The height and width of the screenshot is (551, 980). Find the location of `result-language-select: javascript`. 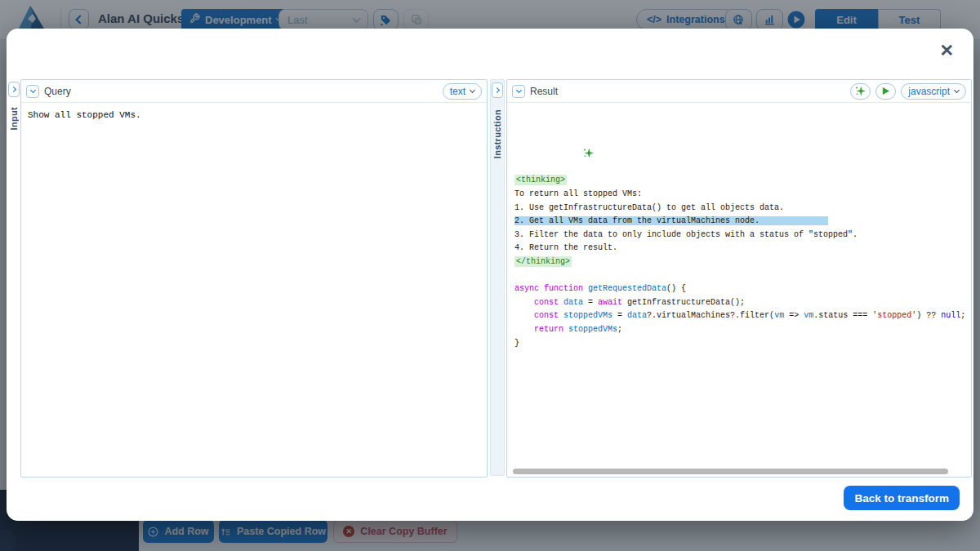

result-language-select: javascript is located at coordinates (933, 91).